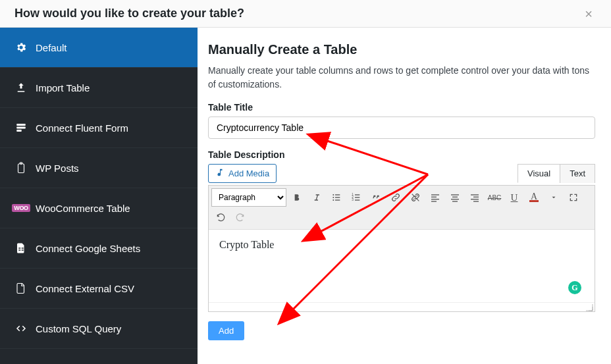 This screenshot has width=611, height=364. I want to click on blockquote-button, so click(376, 197).